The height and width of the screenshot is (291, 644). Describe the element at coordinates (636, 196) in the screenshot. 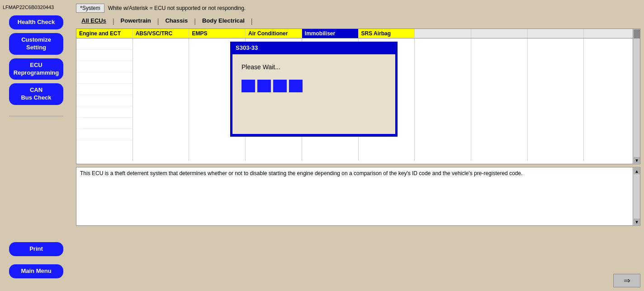

I see `desc-scrollbar: ▲ ▼` at that location.